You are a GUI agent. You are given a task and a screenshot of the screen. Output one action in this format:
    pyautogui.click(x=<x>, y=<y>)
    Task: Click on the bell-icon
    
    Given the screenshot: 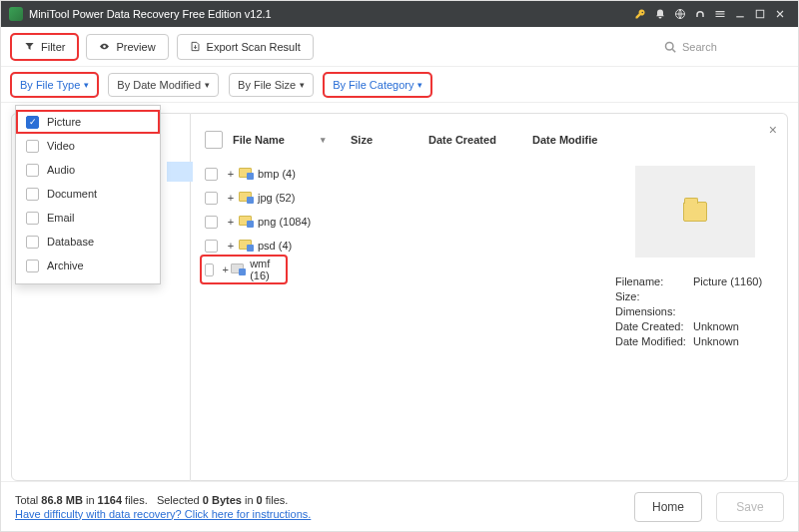 What is the action you would take?
    pyautogui.click(x=660, y=14)
    